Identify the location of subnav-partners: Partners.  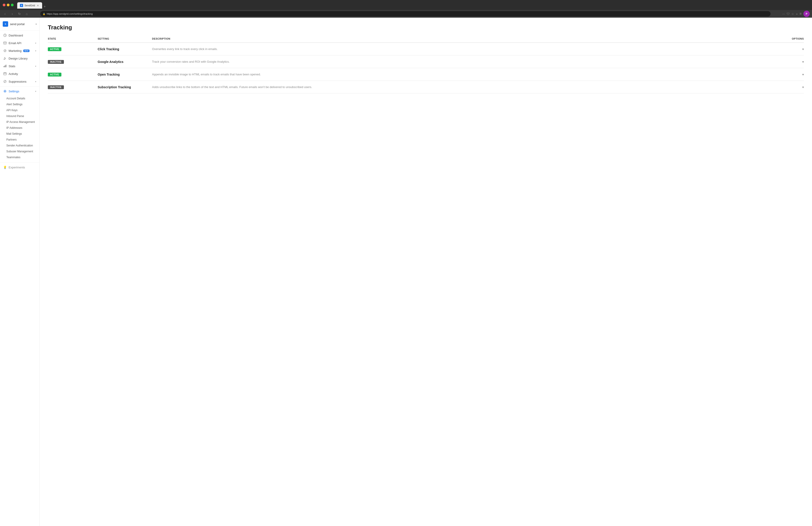
(21, 140).